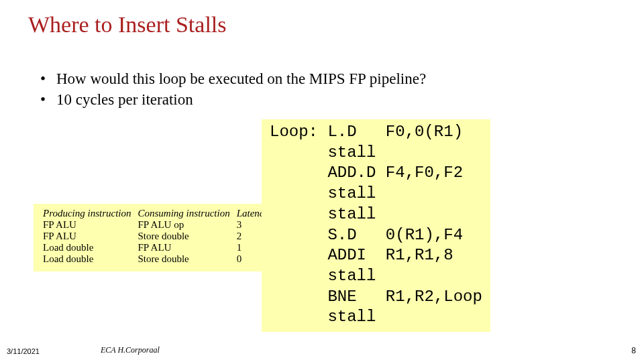  Describe the element at coordinates (366, 173) in the screenshot. I see `code-line: ADD.D F4,F0,F2` at that location.